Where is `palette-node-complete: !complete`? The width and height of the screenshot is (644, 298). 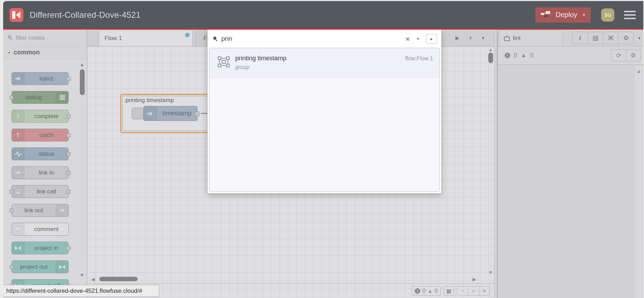 palette-node-complete: !complete is located at coordinates (40, 116).